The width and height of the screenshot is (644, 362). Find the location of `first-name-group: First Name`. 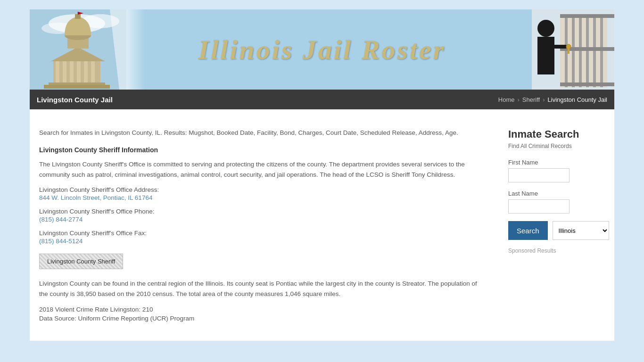

first-name-group: First Name is located at coordinates (558, 171).